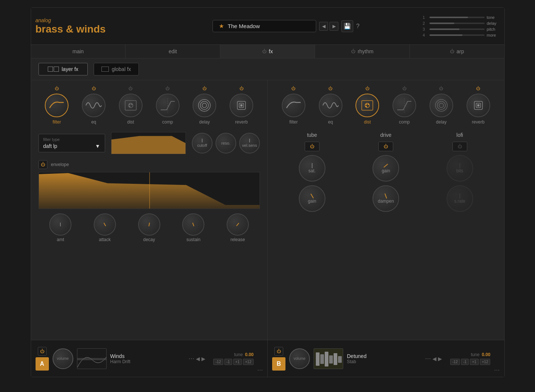 Image resolution: width=535 pixels, height=392 pixels. What do you see at coordinates (204, 359) in the screenshot?
I see `layer-a-next-button: ▶` at bounding box center [204, 359].